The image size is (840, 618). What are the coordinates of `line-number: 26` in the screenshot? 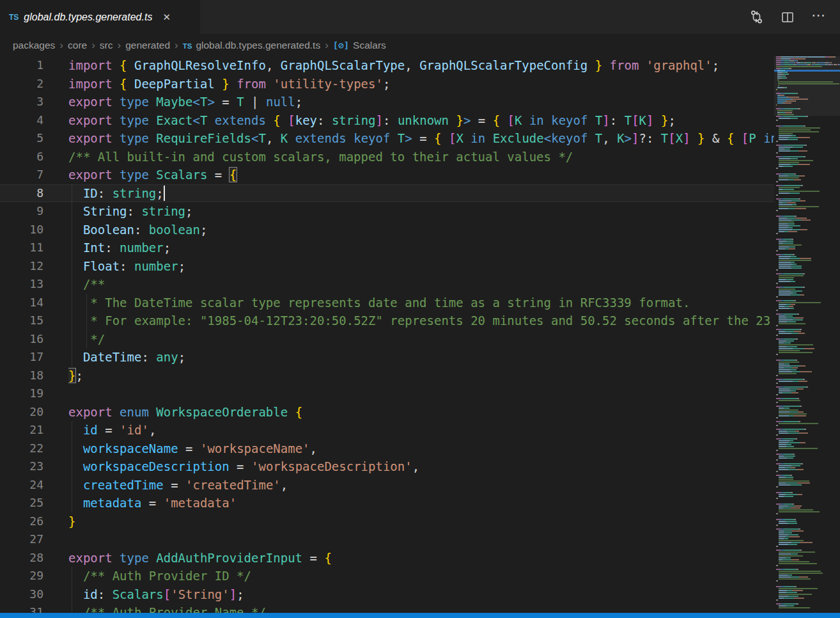 It's located at (22, 522).